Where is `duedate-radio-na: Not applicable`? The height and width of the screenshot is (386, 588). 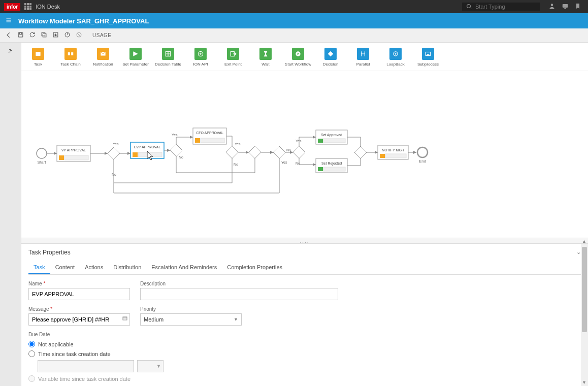
duedate-radio-na: Not applicable is located at coordinates (305, 344).